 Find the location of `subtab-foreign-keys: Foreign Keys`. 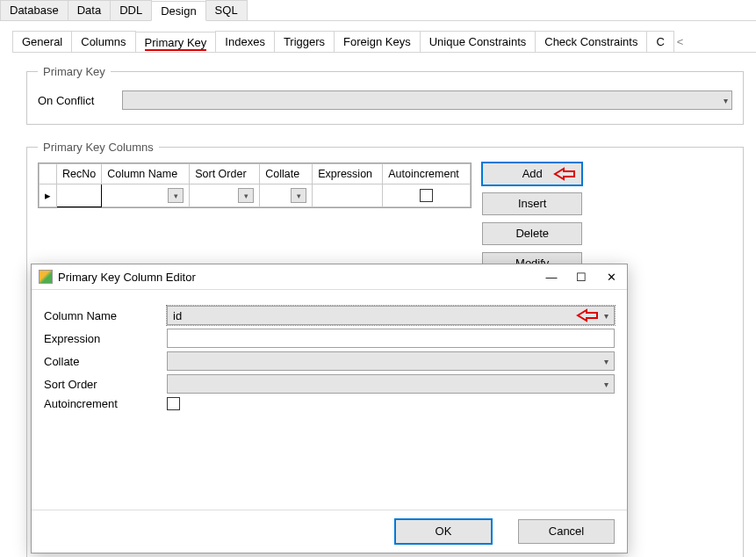

subtab-foreign-keys: Foreign Keys is located at coordinates (378, 41).